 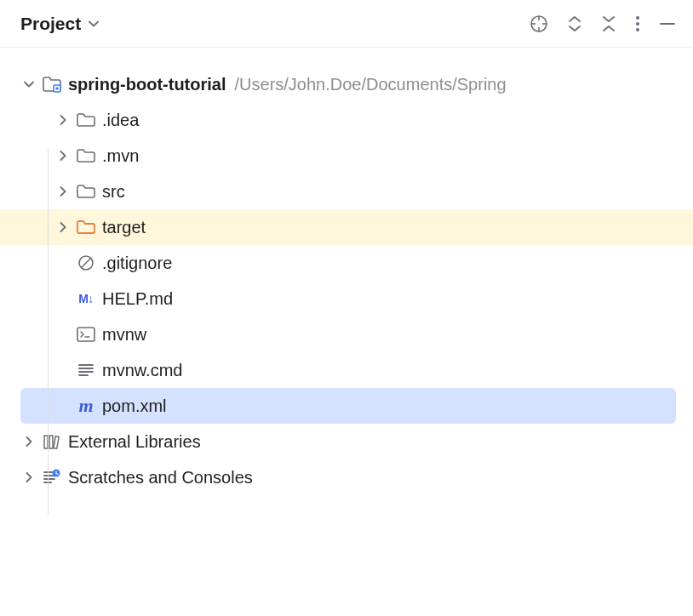 What do you see at coordinates (114, 192) in the screenshot?
I see `node-label: src` at bounding box center [114, 192].